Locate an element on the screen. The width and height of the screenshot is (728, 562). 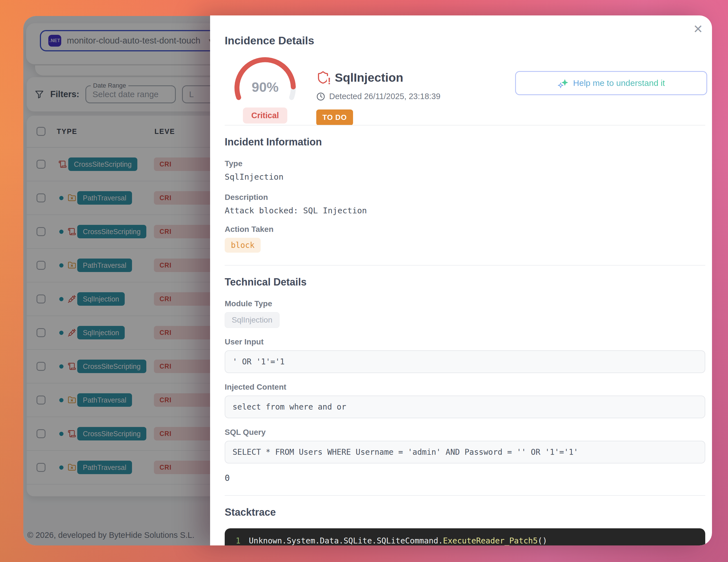
severity-badge: Critical is located at coordinates (265, 116).